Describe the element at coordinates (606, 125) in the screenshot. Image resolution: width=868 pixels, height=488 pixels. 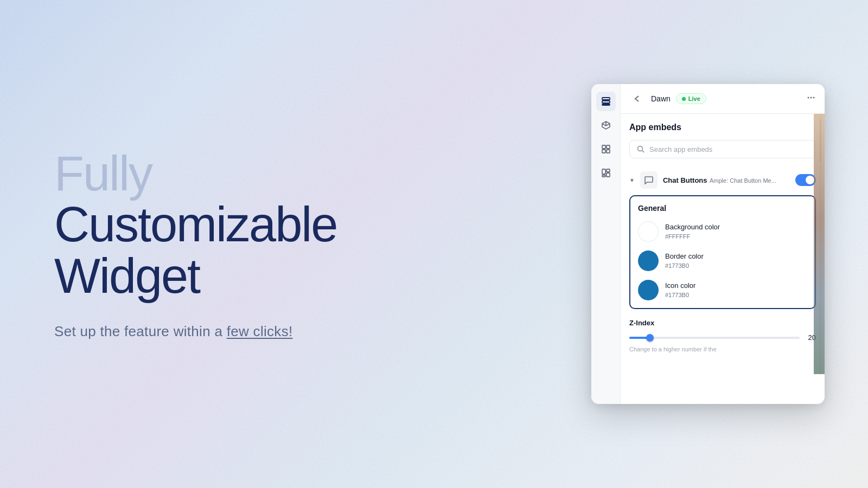
I see `sidebar-apps-icon` at that location.